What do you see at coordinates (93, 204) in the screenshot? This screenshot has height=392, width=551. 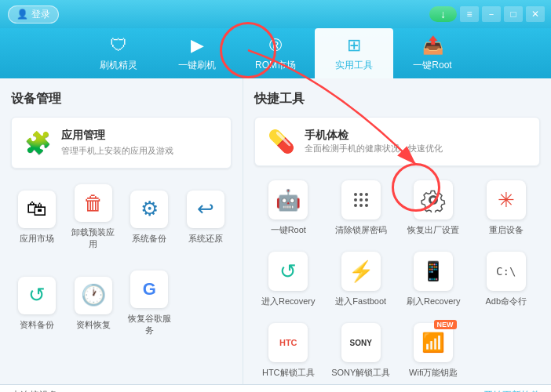 I see `trash-icon: 🗑` at bounding box center [93, 204].